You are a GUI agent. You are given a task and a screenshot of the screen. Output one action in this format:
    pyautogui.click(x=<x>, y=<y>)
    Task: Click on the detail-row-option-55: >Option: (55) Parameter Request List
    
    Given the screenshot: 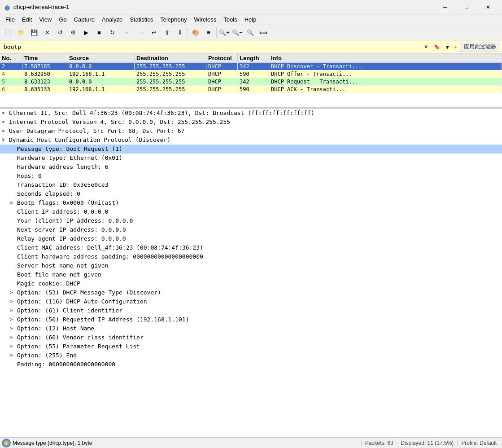 What is the action you would take?
    pyautogui.click(x=251, y=347)
    